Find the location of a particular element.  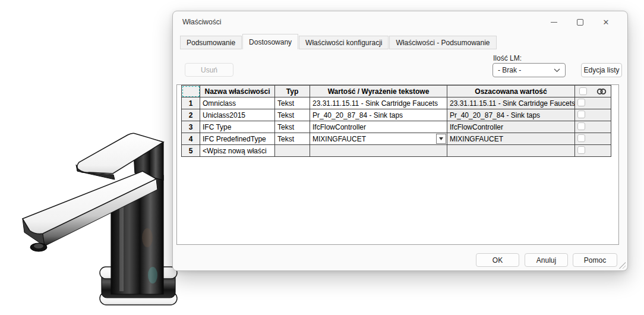

tab-dostosowany: Dostosowany is located at coordinates (270, 42).